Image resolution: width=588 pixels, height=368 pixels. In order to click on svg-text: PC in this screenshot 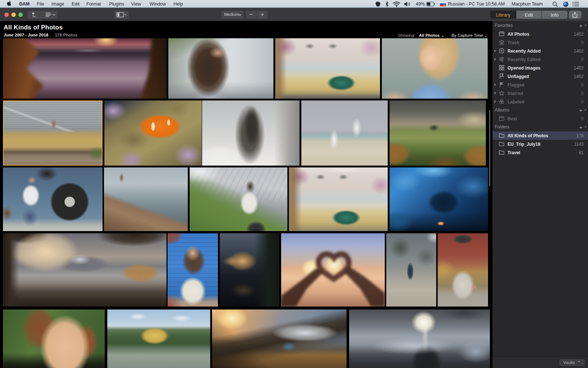, I will do `click(445, 5)`.